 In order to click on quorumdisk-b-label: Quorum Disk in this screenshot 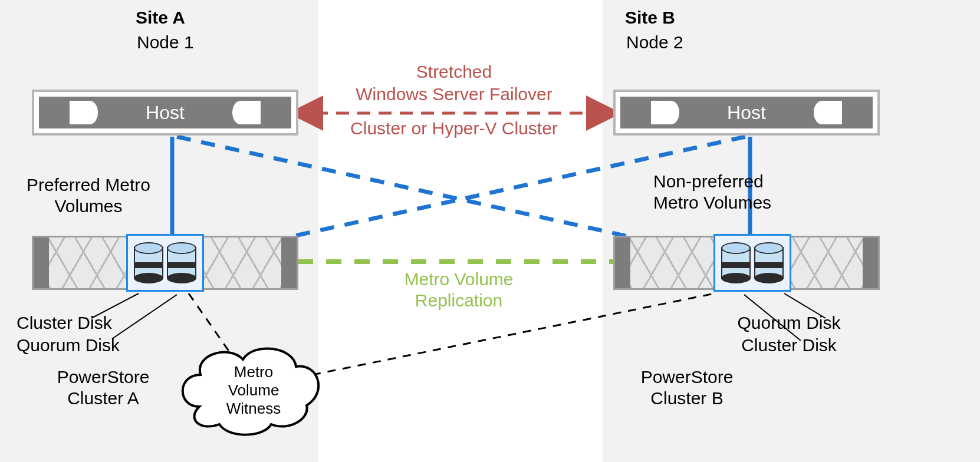, I will do `click(789, 323)`.